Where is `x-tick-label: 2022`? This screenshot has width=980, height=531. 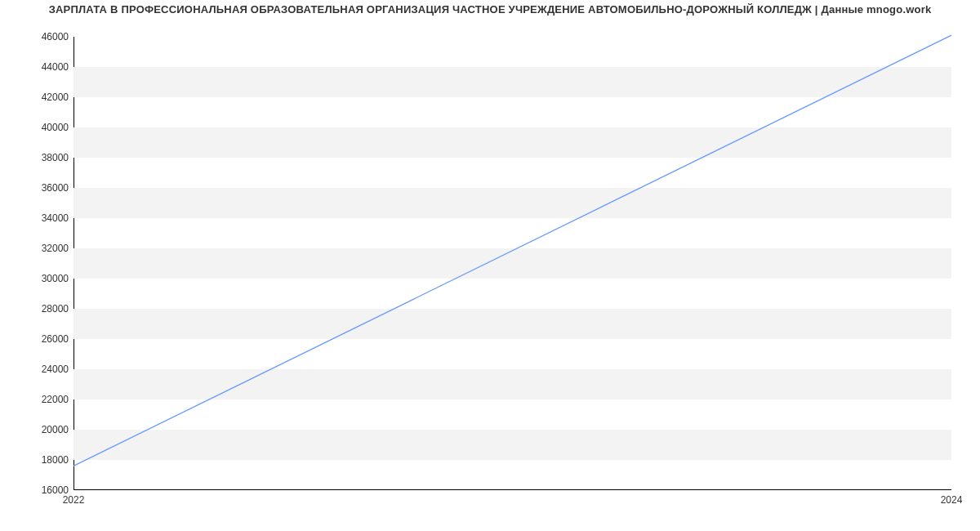 x-tick-label: 2022 is located at coordinates (74, 500).